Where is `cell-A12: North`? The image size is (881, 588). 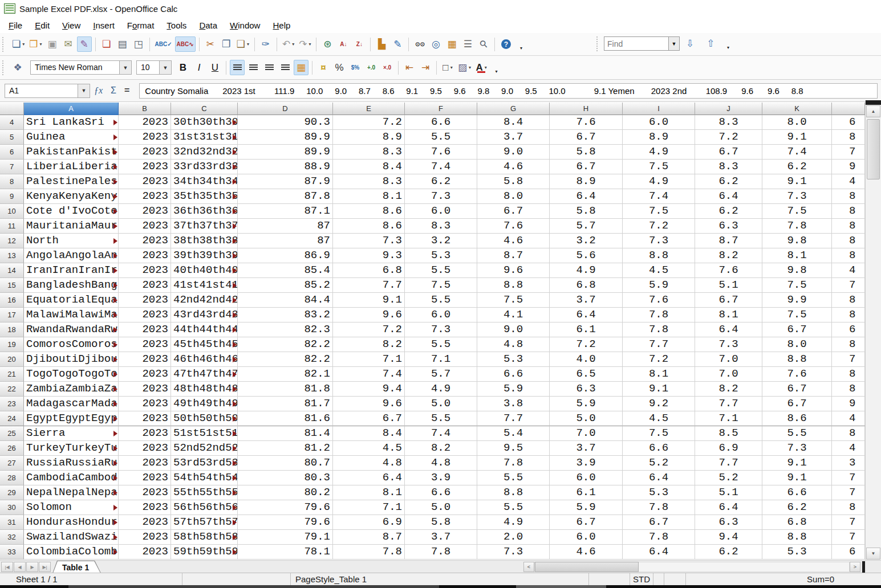 cell-A12: North is located at coordinates (71, 241).